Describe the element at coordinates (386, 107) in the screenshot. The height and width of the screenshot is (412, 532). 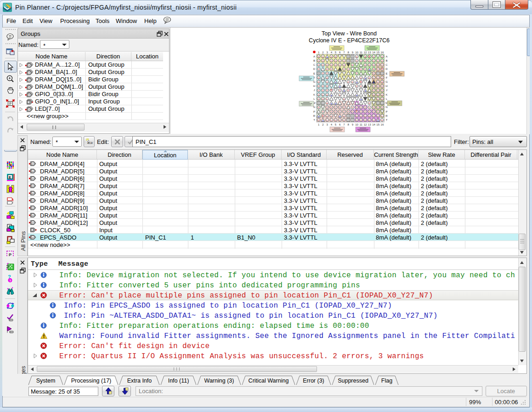
I see `svg-text: N` at that location.